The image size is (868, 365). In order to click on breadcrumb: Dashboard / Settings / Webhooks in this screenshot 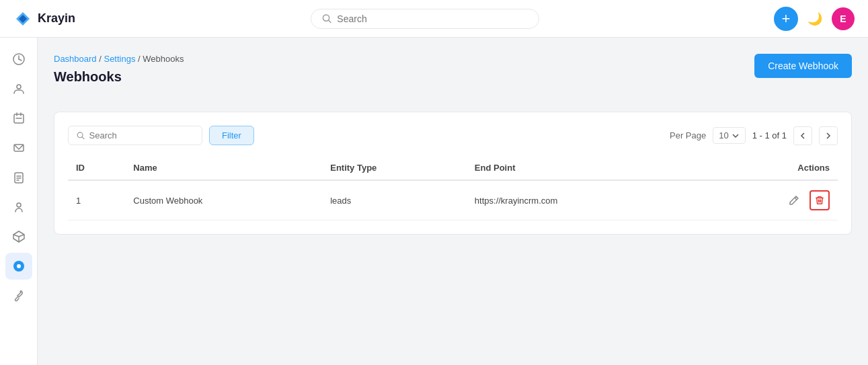, I will do `click(119, 59)`.